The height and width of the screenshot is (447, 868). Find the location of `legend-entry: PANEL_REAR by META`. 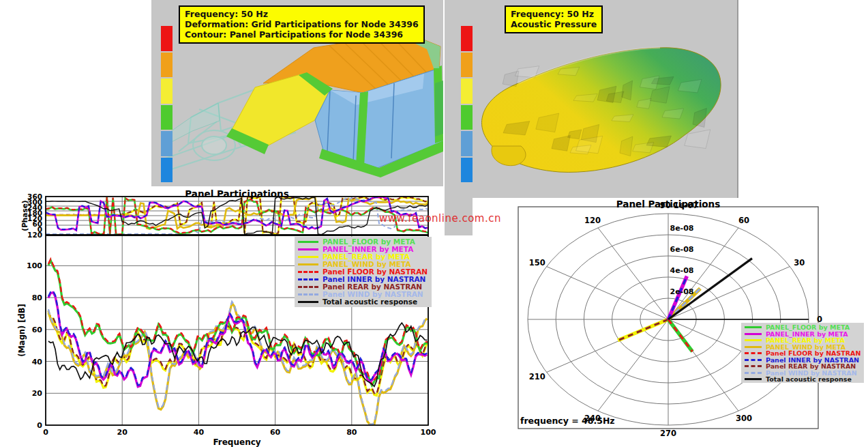

legend-entry: PANEL_REAR by META is located at coordinates (363, 257).